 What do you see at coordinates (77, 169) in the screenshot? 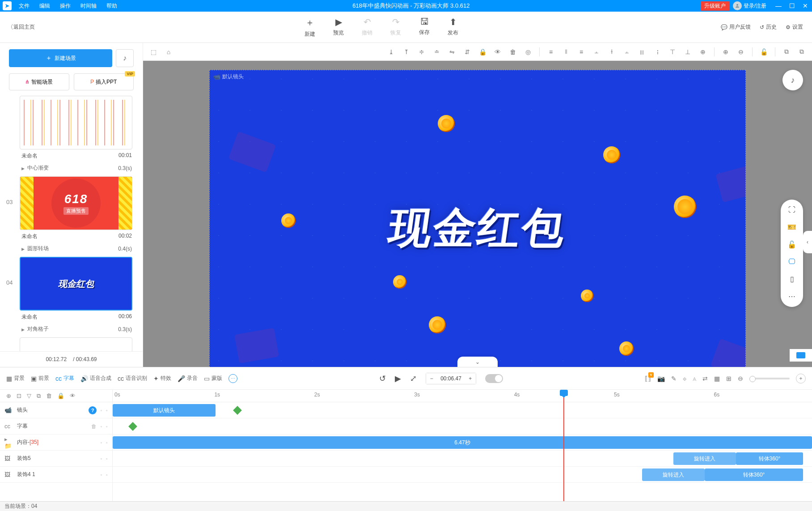
I see `scene-transition: ▸中心渐变0.3(s)` at bounding box center [77, 169].